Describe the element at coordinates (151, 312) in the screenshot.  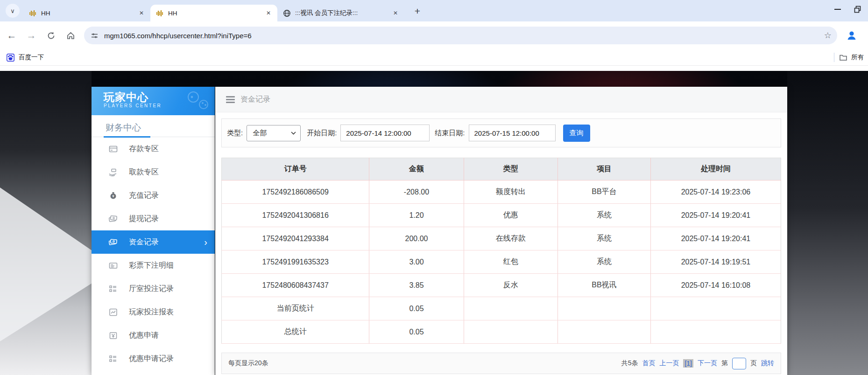
I see `sidebar-item-label: 玩家投注报表` at that location.